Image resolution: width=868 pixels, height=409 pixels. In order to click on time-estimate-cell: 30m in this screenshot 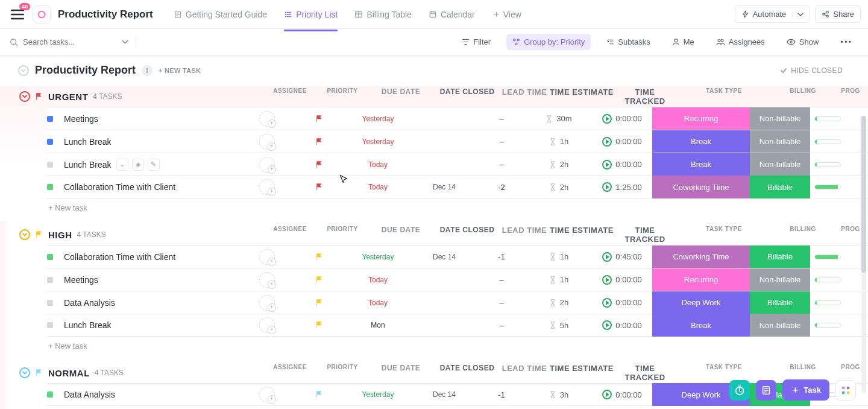, I will do `click(559, 119)`.